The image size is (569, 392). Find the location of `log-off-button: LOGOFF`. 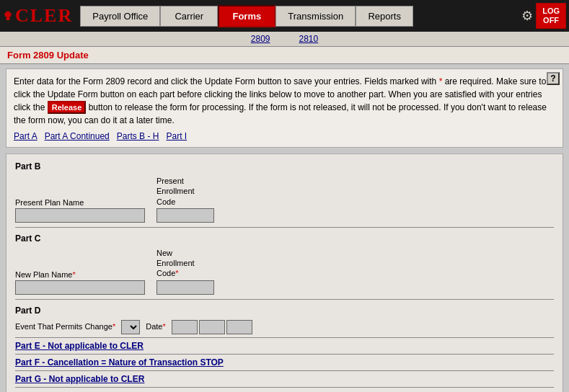

log-off-button: LOGOFF is located at coordinates (551, 16).